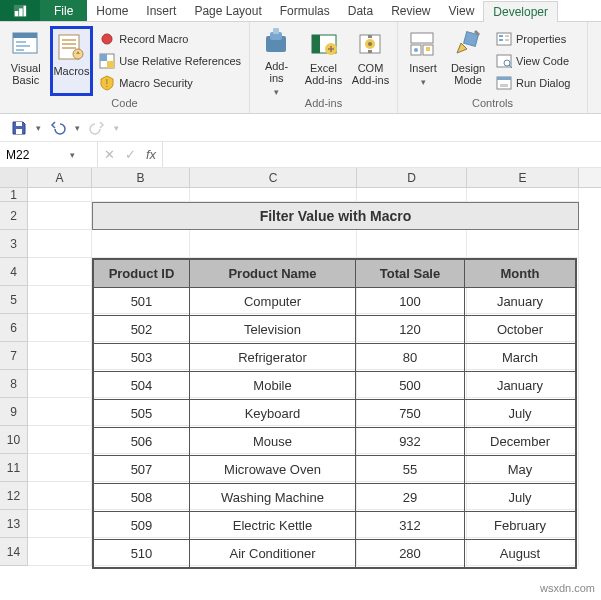 The width and height of the screenshot is (601, 600). Describe the element at coordinates (130, 154) in the screenshot. I see `formula-buttons: ✕ ✓ fx` at that location.